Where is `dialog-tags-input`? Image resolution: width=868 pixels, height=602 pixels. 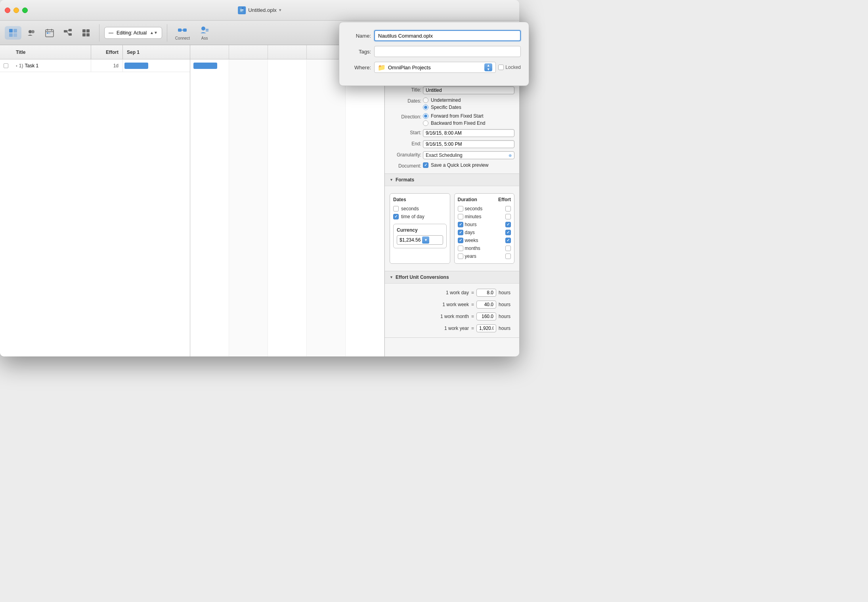
dialog-tags-input is located at coordinates (447, 51).